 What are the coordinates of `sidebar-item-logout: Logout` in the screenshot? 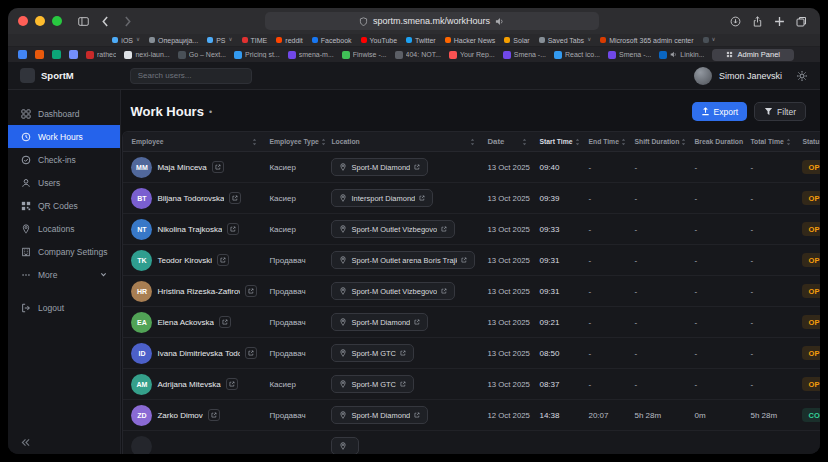 It's located at (64, 308).